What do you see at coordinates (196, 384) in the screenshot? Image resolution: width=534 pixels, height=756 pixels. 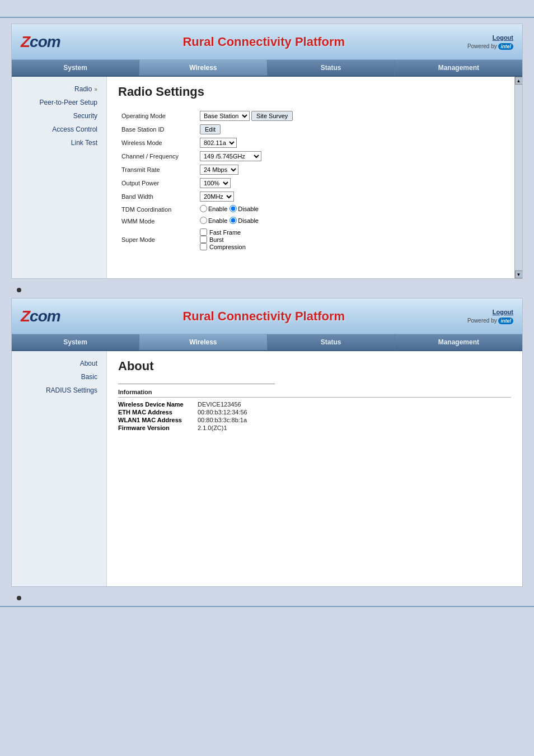 I see `about-divider` at bounding box center [196, 384].